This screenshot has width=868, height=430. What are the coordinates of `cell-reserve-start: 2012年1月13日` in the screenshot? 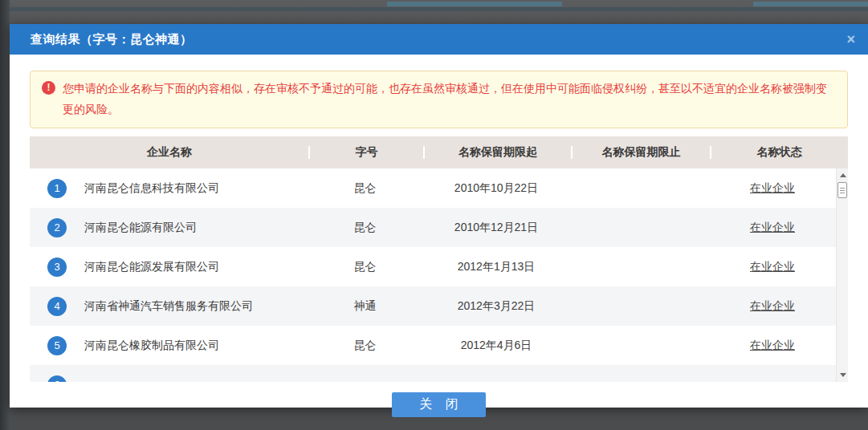 It's located at (496, 267).